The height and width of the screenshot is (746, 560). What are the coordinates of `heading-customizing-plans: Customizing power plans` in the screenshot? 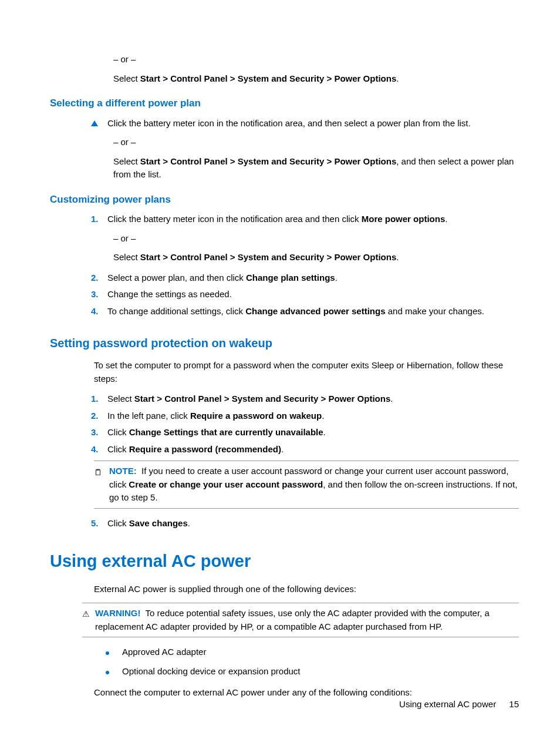 It's located at (284, 200).